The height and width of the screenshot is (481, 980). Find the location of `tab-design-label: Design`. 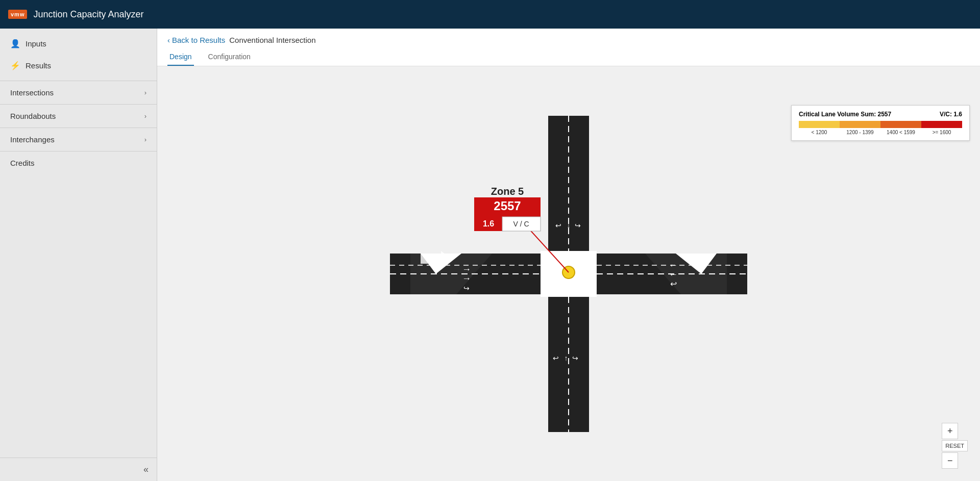

tab-design-label: Design is located at coordinates (181, 57).